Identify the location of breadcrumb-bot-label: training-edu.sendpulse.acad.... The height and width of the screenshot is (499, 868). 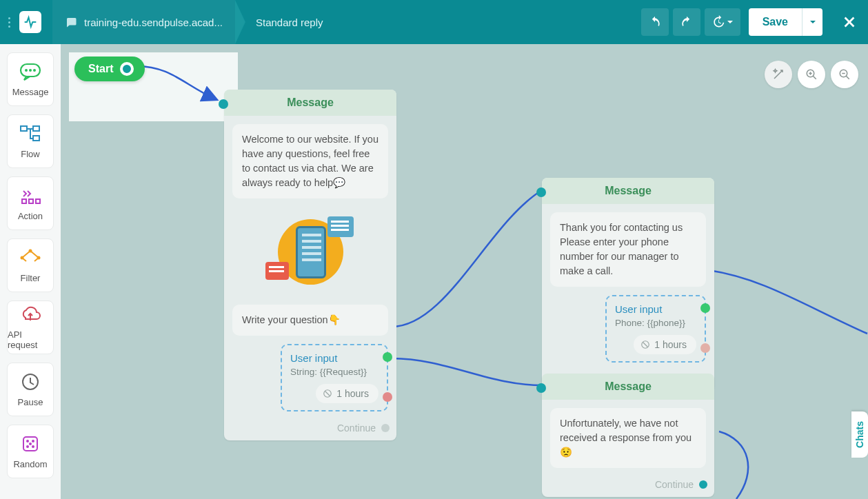
(153, 22).